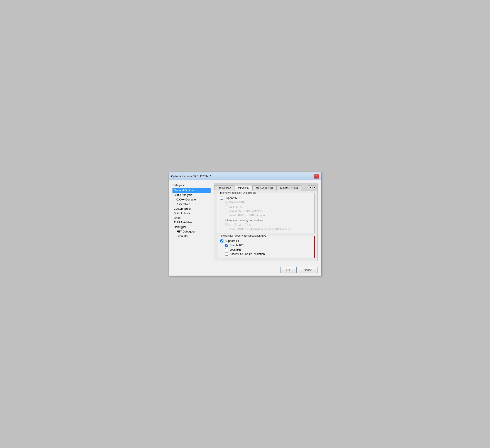  Describe the element at coordinates (245, 176) in the screenshot. I see `title-bar: Options for node "IPE_FR59xx" ✕` at that location.